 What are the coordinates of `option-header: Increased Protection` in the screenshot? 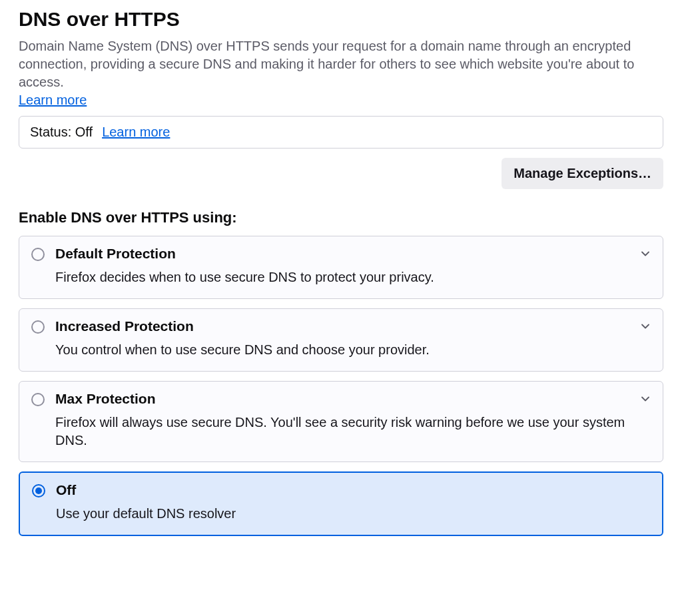 It's located at (341, 326).